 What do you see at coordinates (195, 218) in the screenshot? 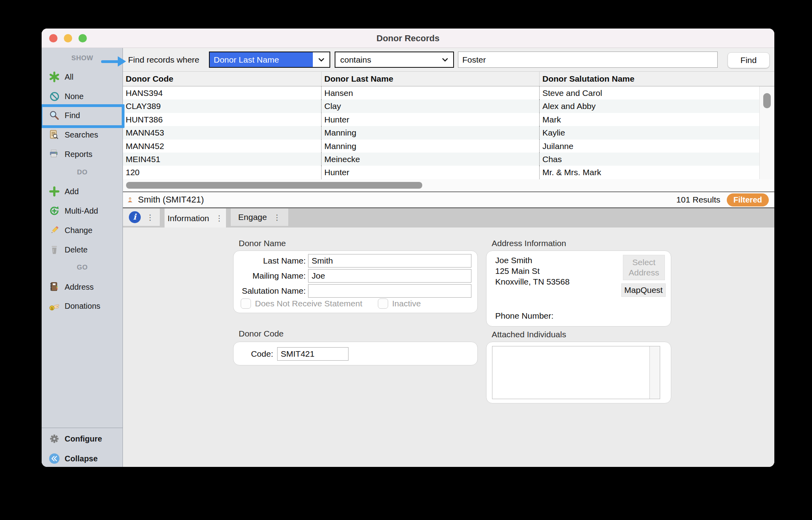
I see `tab-information: Information ⋮` at bounding box center [195, 218].